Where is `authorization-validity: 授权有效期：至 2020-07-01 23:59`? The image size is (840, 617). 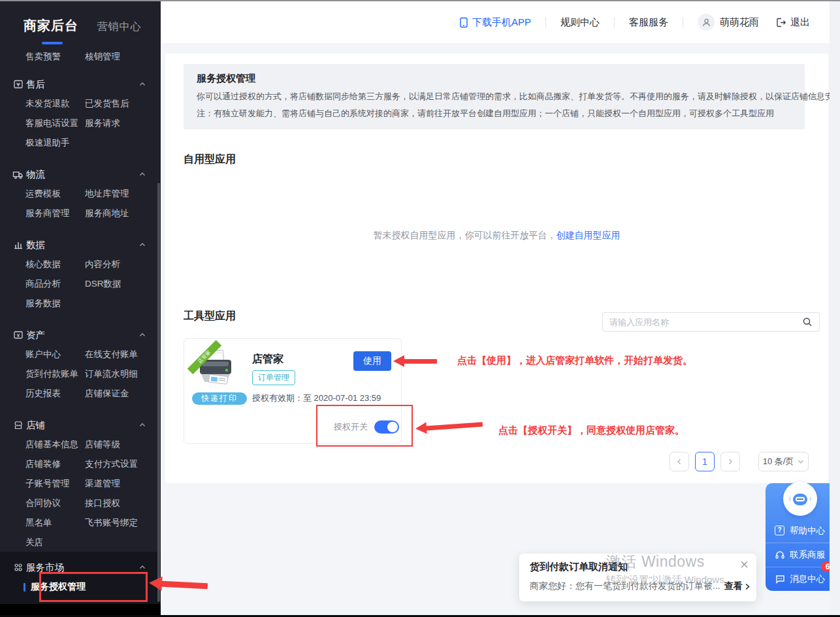 authorization-validity: 授权有效期：至 2020-07-01 23:59 is located at coordinates (316, 398).